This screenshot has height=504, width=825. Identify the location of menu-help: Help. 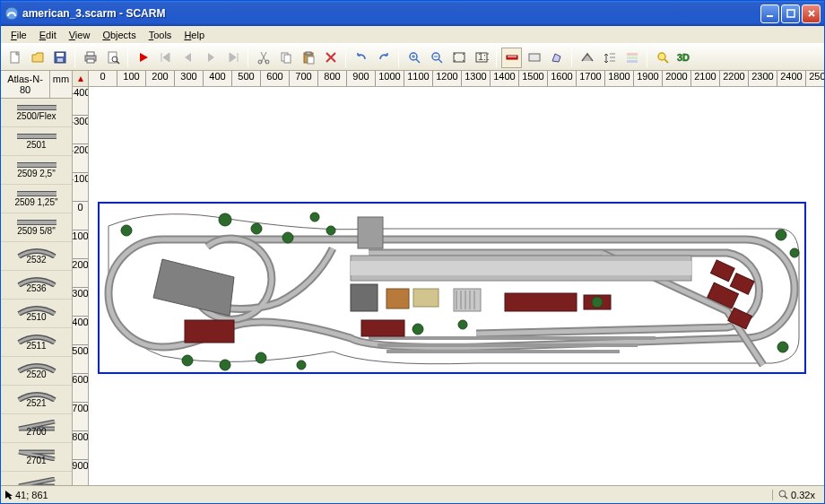
(194, 35).